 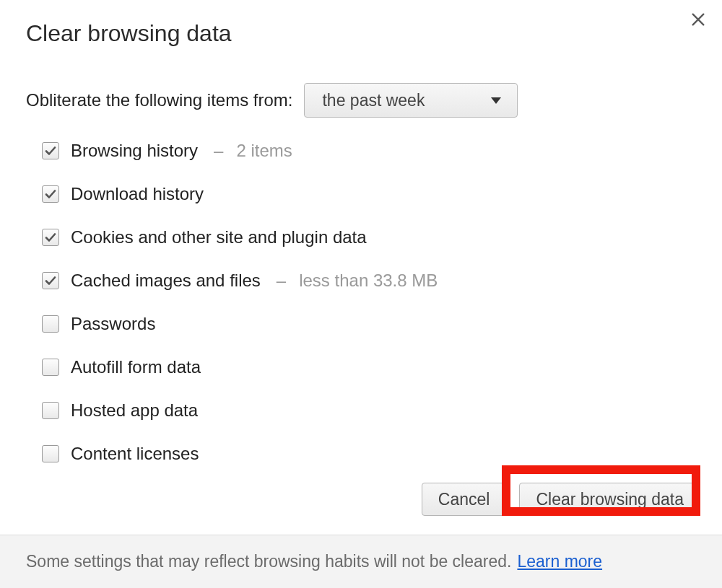 What do you see at coordinates (137, 194) in the screenshot?
I see `option-label: Download history` at bounding box center [137, 194].